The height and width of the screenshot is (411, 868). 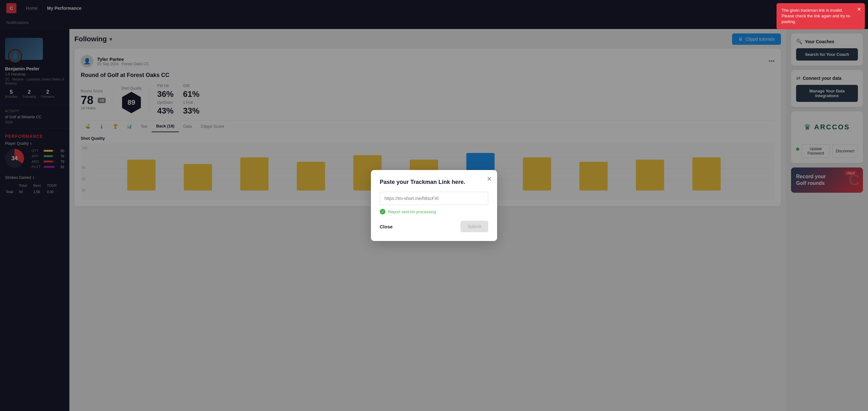 I want to click on modal-close-x-button: ✕, so click(x=489, y=179).